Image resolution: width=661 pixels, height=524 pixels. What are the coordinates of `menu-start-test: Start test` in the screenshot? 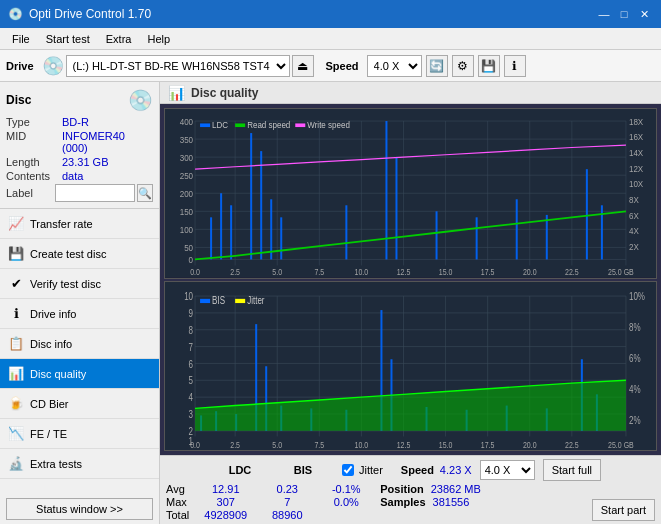 It's located at (68, 39).